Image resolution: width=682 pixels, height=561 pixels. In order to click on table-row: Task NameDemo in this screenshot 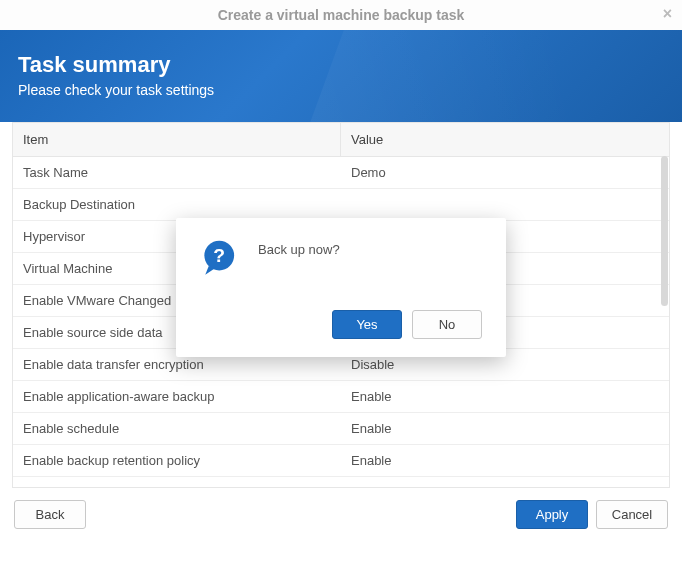, I will do `click(341, 173)`.